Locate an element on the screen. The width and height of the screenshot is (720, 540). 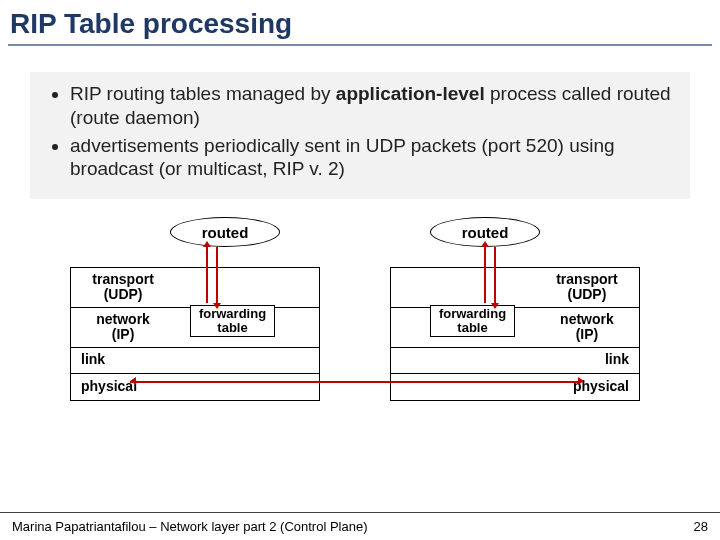
footer: Marina Papatriantafilou – Network layer … is located at coordinates (360, 526).